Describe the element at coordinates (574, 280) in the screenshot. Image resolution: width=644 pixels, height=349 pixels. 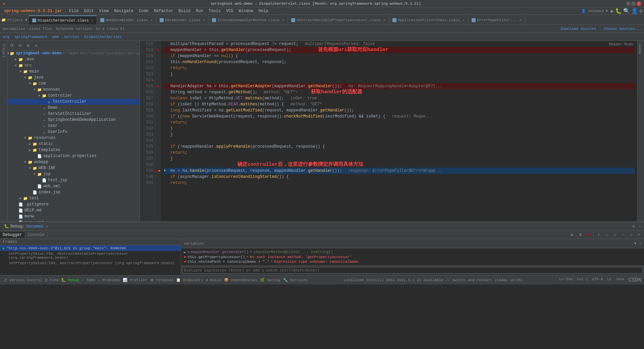
I see `status-position: Ln 539, Col 1` at that location.